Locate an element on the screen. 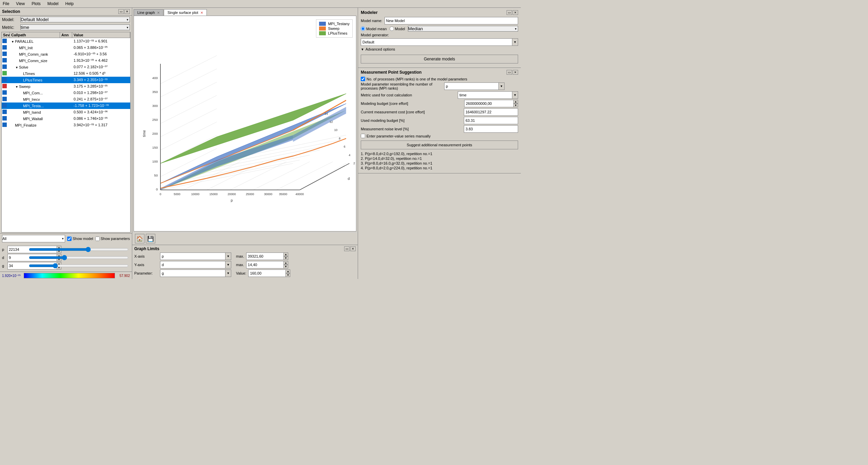 The height and width of the screenshot is (465, 868). tree-row: ▼LPlusTimes 3.349 + 2.355×10⁻⁰³ is located at coordinates (66, 80).